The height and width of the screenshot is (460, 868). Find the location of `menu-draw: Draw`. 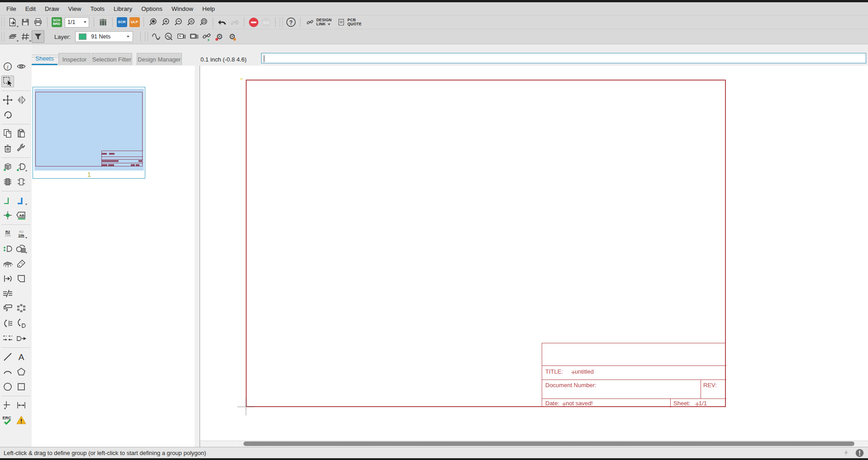

menu-draw: Draw is located at coordinates (52, 9).